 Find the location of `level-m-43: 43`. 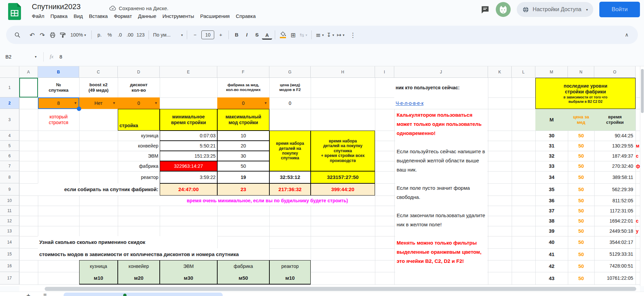

level-m-43: 43 is located at coordinates (552, 278).